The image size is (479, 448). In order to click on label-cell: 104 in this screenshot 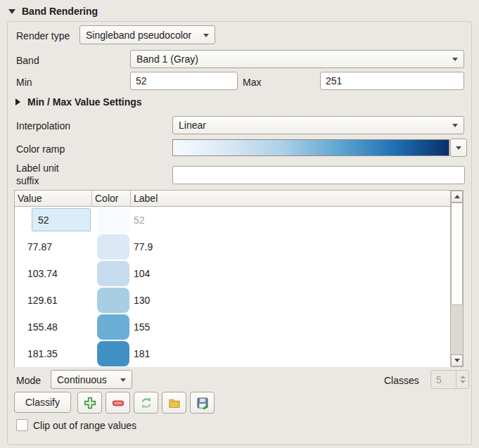, I will do `click(291, 274)`.